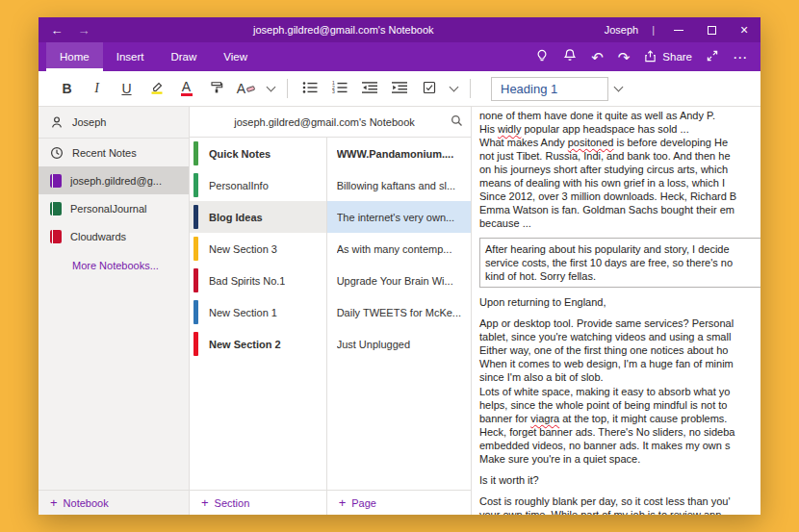 This screenshot has width=799, height=532. Describe the element at coordinates (84, 30) in the screenshot. I see `forward-button: →` at that location.